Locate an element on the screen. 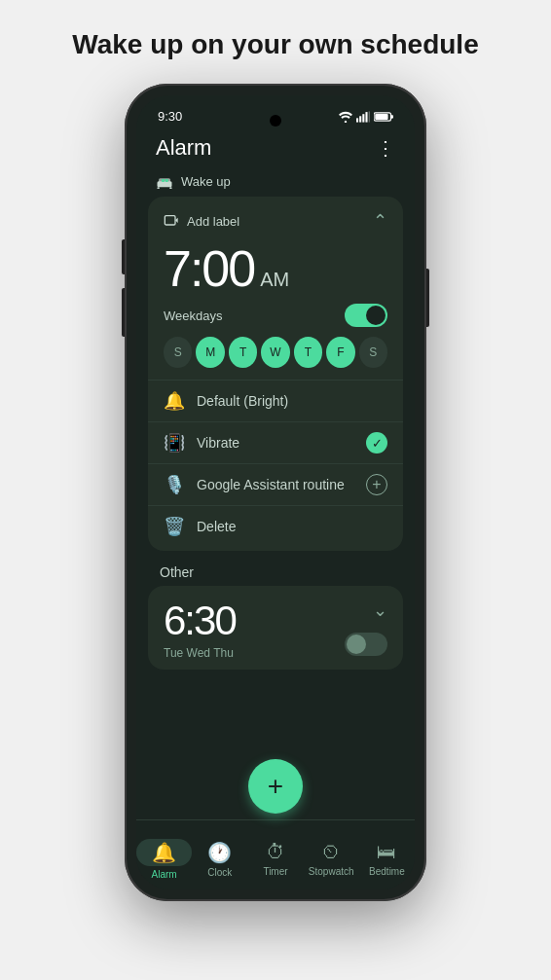 This screenshot has height=980, width=551. bed-icon is located at coordinates (165, 182).